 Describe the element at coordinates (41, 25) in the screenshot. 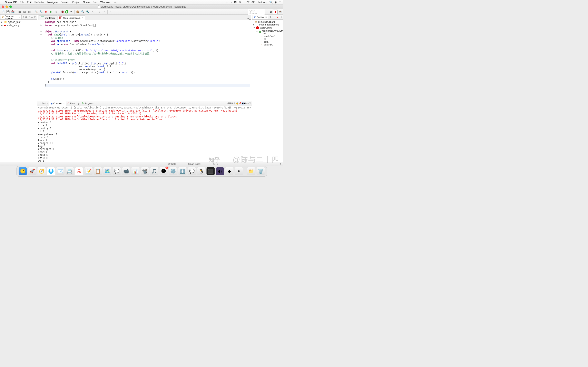

I see `fold-plus-icon: ⊕` at that location.